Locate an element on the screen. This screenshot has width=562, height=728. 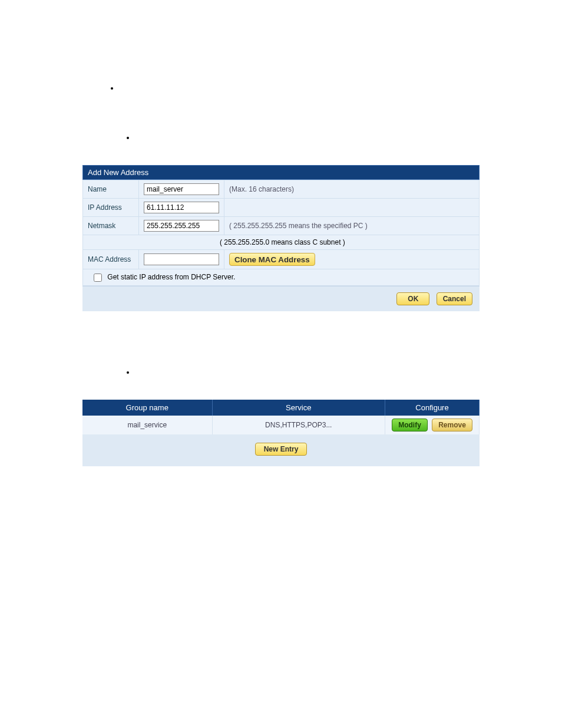
table-row: mail_service DNS,HTTPS,POP3... Modify Re… is located at coordinates (281, 425).